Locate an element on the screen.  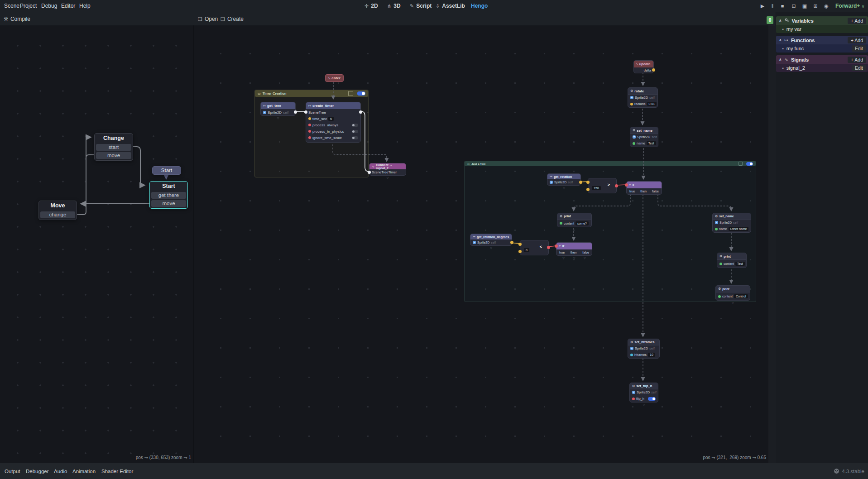
value-field: 0.01 is located at coordinates (652, 104).